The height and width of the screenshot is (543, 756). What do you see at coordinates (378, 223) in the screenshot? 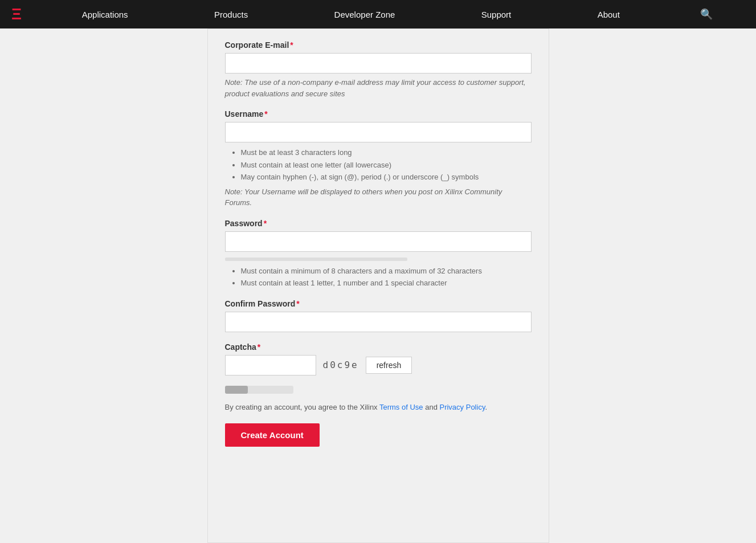
I see `password-label: Password*` at bounding box center [378, 223].